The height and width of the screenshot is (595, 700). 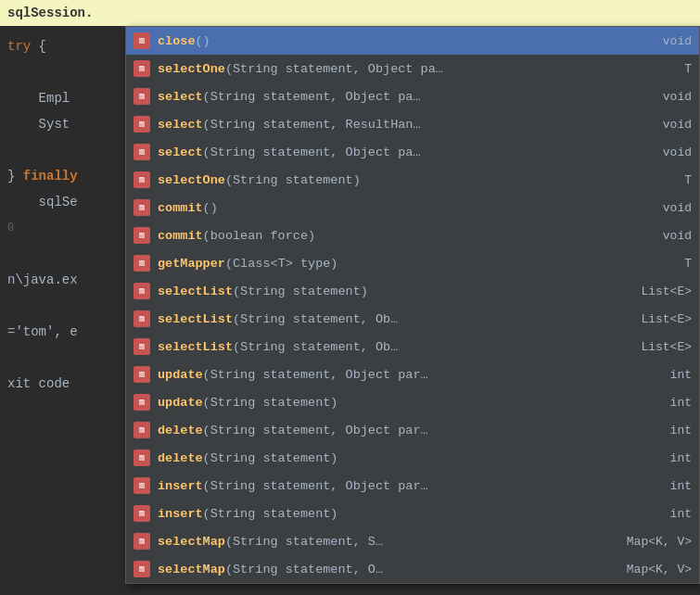 What do you see at coordinates (63, 46) in the screenshot?
I see `code-line-try: try {` at bounding box center [63, 46].